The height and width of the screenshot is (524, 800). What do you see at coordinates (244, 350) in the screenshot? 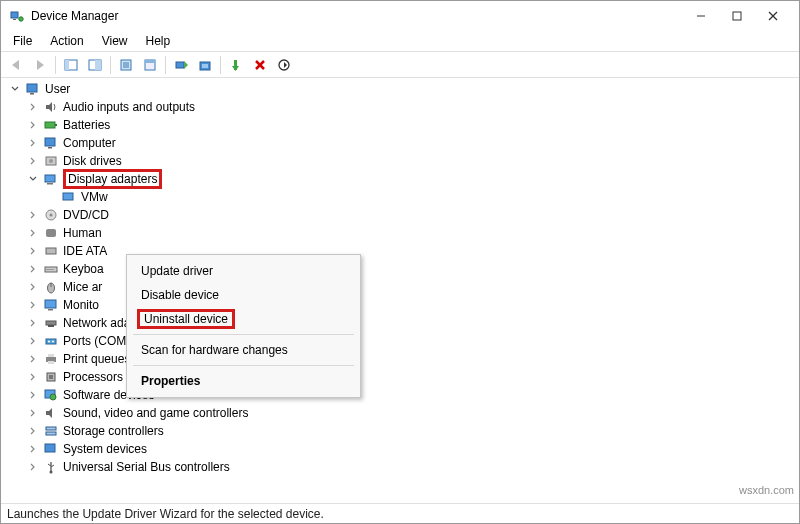
I see `menu-scan-hardware: Scan for hardware changes` at bounding box center [244, 350].